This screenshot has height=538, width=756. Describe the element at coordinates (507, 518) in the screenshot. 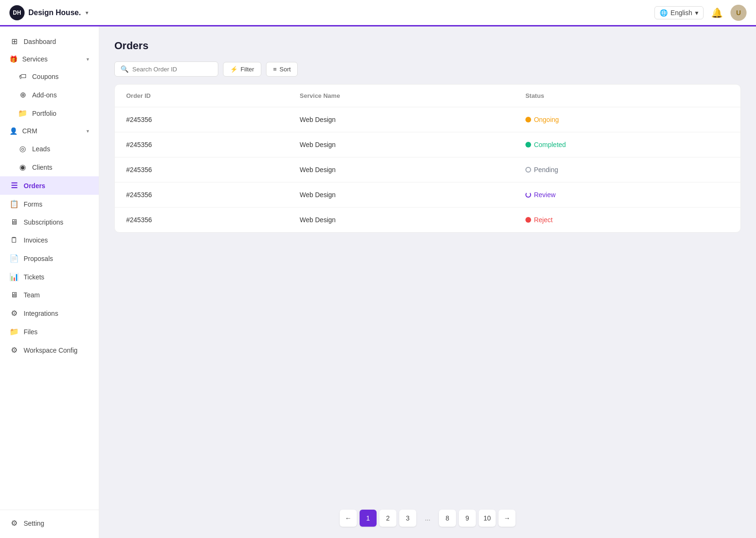

I see `pagination-next: →` at that location.